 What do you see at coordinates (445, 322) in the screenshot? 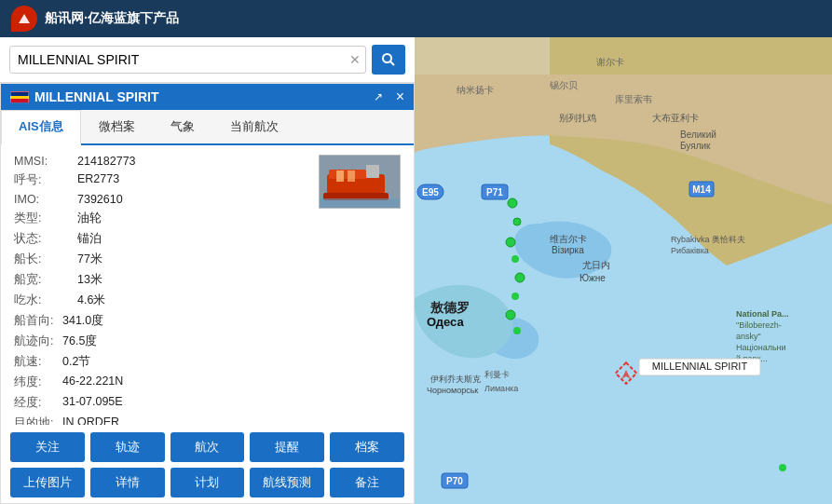
I see `svg-text: Одеса` at bounding box center [445, 322].